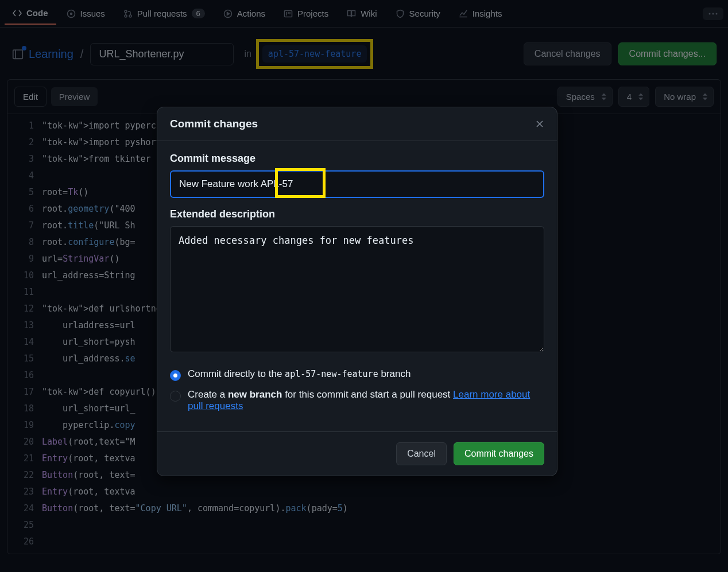 This screenshot has height=572, width=728. Describe the element at coordinates (299, 374) in the screenshot. I see `radio-label: Commit directly to the apl-57-new-featur…` at that location.